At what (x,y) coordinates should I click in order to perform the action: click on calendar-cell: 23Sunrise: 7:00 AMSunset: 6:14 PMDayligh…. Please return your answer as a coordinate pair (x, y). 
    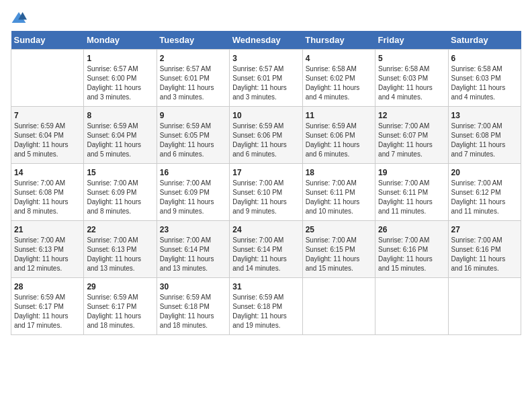
    Looking at the image, I should click on (193, 250).